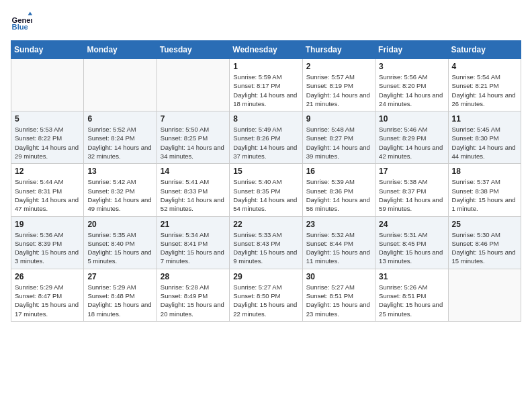  What do you see at coordinates (120, 224) in the screenshot?
I see `day-number: 20` at bounding box center [120, 224].